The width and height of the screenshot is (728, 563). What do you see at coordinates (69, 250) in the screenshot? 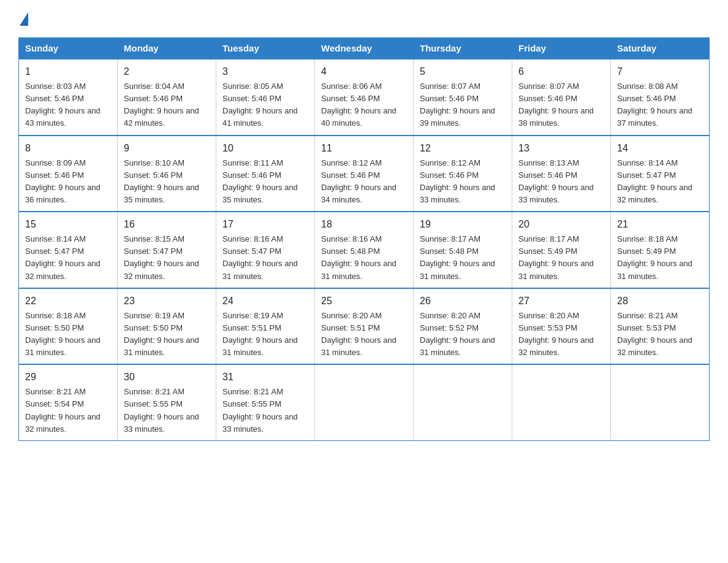
I see `calendar-cell: 15Sunrise: 8:14 AMSunset: 5:47 PMDayligh…` at bounding box center [69, 250].